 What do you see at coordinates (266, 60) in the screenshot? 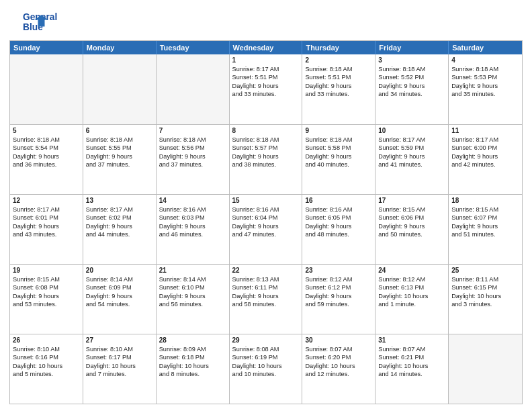
I see `day-number: 1` at bounding box center [266, 60].